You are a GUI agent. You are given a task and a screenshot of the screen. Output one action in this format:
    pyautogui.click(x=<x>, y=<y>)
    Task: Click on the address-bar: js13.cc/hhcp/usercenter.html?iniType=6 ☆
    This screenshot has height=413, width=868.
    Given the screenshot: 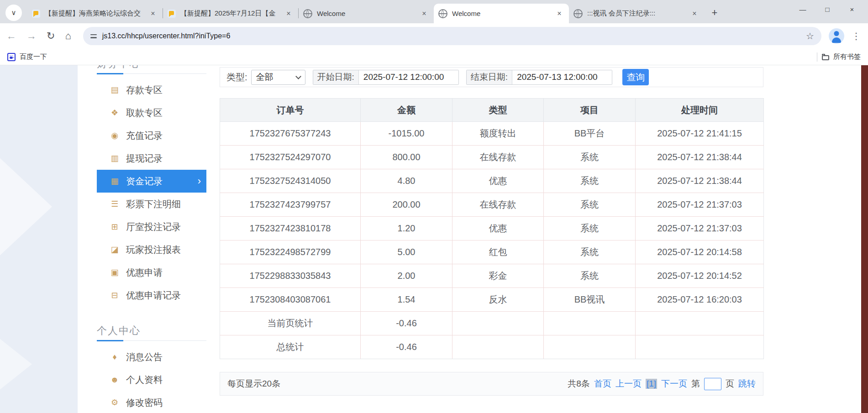 What is the action you would take?
    pyautogui.click(x=452, y=36)
    